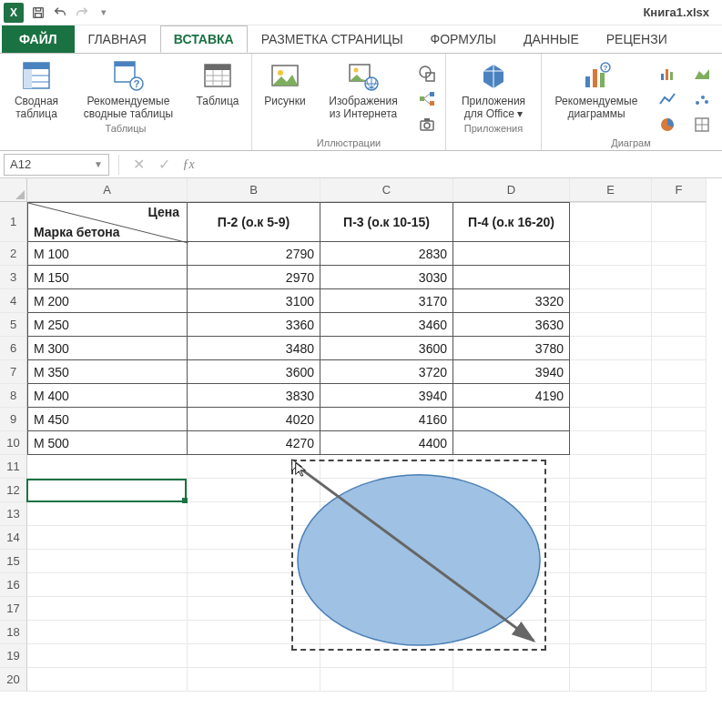 The height and width of the screenshot is (728, 722). What do you see at coordinates (107, 325) in the screenshot?
I see `cell: М 250` at bounding box center [107, 325].